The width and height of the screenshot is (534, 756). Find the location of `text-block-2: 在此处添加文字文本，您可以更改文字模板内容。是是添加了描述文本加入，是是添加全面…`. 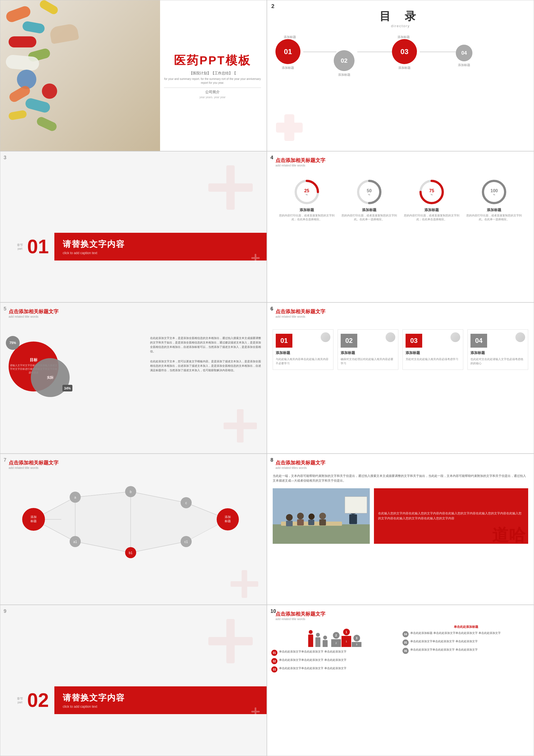

text-block-2: 在此处添加文字文本，您可以更改文字模板内容。是是添加了描述文本加入，是是添加全面… is located at coordinates (205, 366).